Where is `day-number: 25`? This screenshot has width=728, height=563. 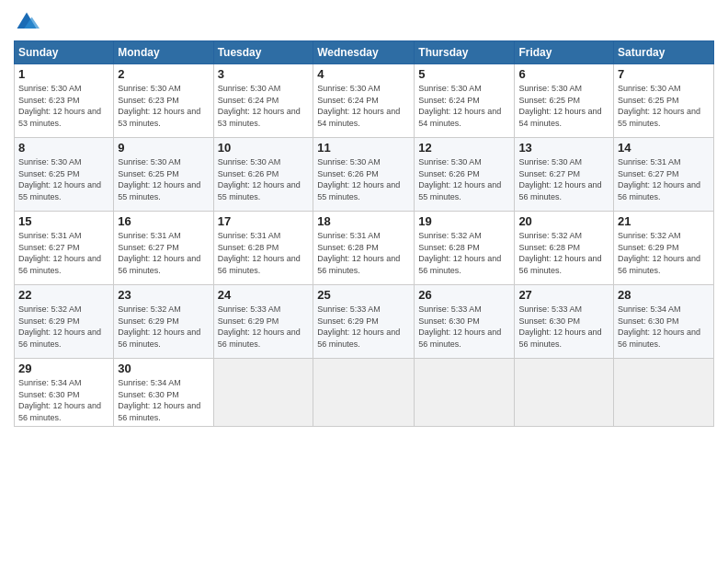
day-number: 25 is located at coordinates (364, 294).